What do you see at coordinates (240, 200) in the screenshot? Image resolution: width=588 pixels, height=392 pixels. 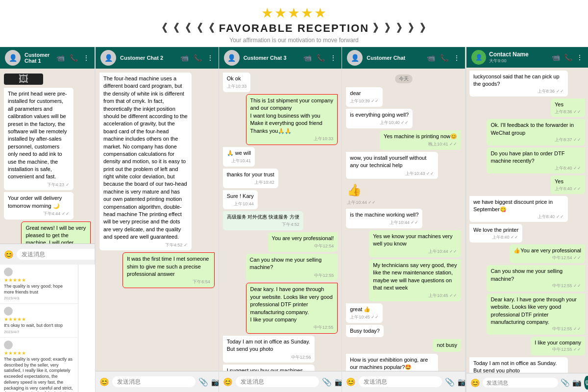 I see `message-item: Sure ! Kary 上午10:44` at bounding box center [240, 200].